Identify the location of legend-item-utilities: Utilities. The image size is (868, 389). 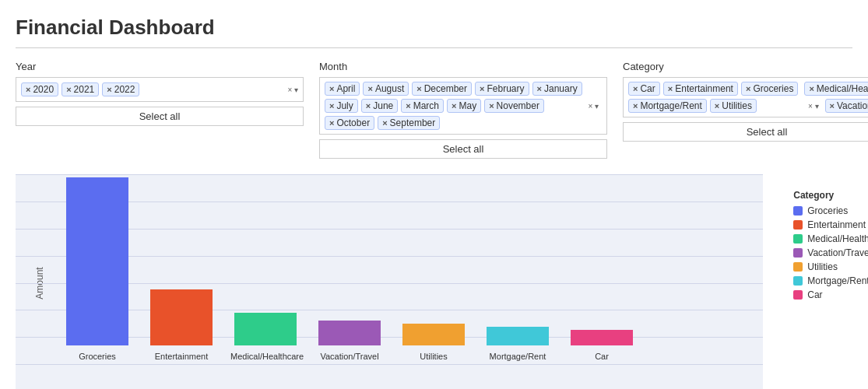
(831, 267).